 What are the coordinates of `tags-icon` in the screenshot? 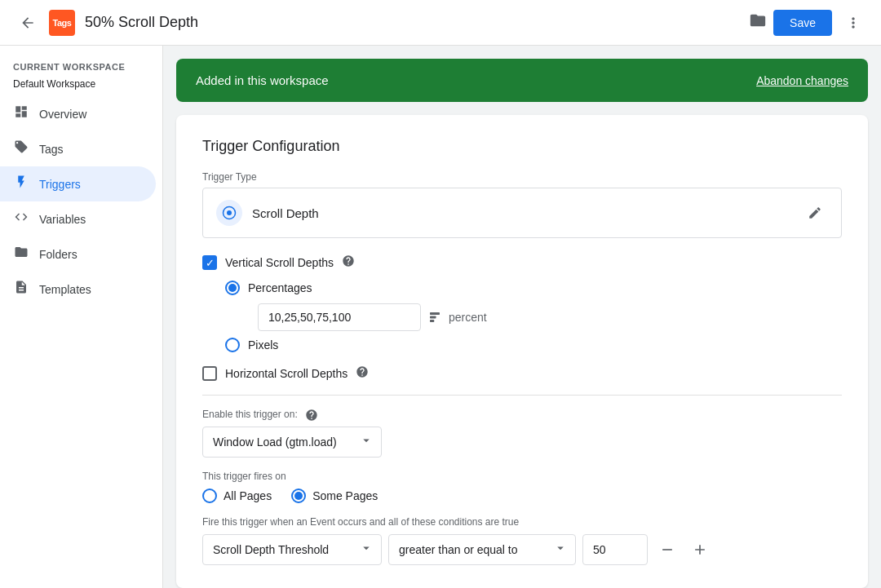 It's located at (21, 148).